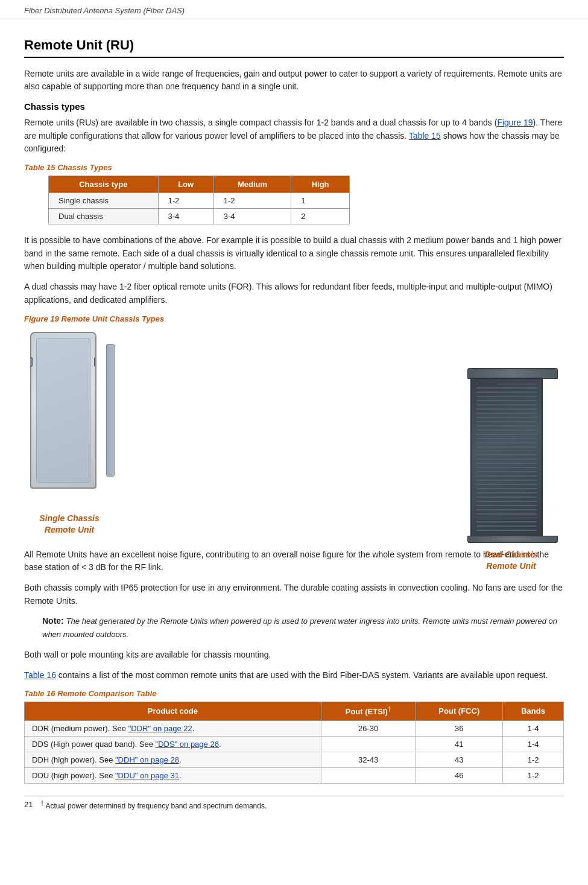 The height and width of the screenshot is (885, 588). Describe the element at coordinates (294, 760) in the screenshot. I see `table-row: DDH (high power). See "DDH" on page 28.3…` at that location.